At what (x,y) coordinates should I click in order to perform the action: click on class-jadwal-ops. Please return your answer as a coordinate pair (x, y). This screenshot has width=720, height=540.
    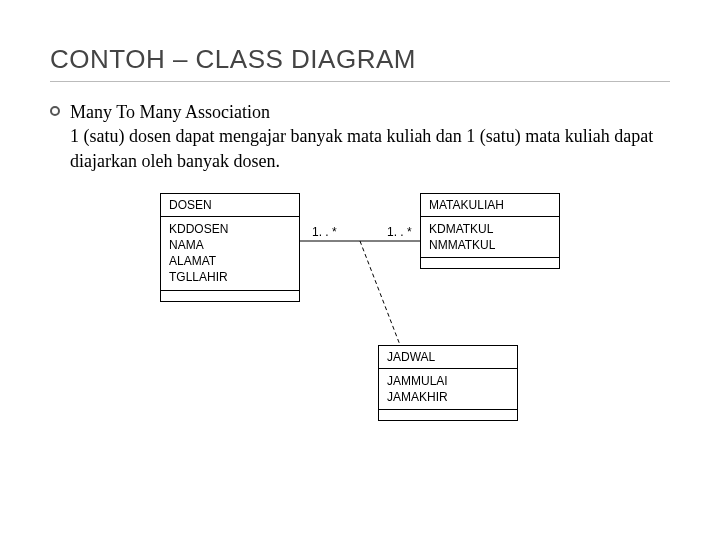
    Looking at the image, I should click on (448, 415).